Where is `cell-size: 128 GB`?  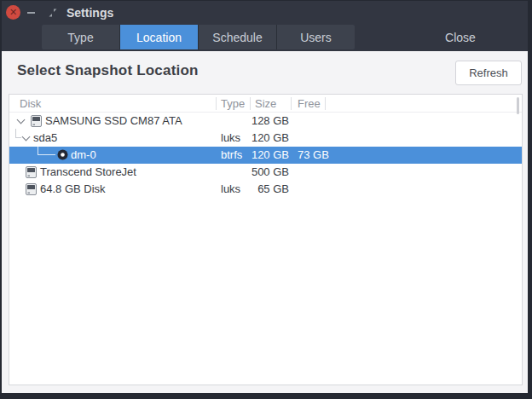 cell-size: 128 GB is located at coordinates (269, 121).